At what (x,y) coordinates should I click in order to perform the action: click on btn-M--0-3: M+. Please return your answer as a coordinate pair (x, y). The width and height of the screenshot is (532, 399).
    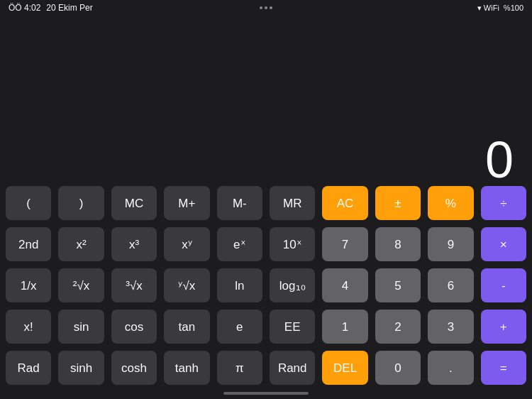
    Looking at the image, I should click on (187, 203).